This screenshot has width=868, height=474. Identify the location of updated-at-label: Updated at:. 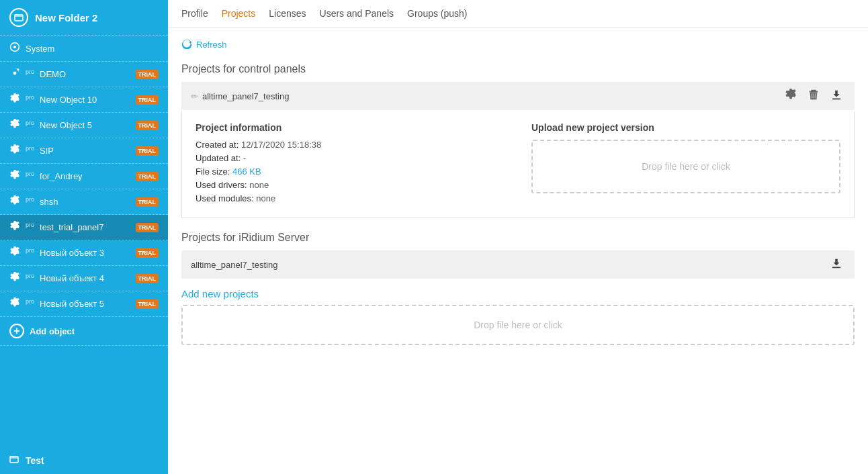
(218, 158).